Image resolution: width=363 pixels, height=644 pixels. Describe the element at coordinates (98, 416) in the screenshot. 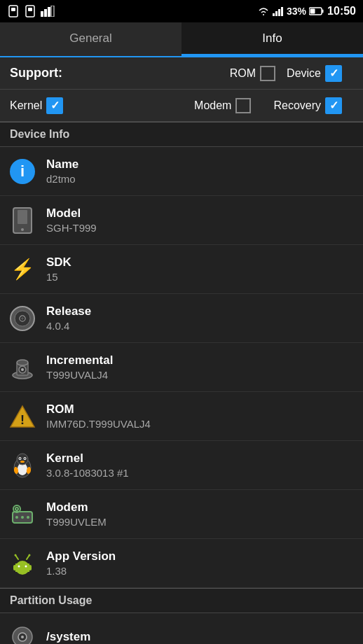

I see `info-rom-text: ROM IMM76D.T999UVALJ4` at that location.